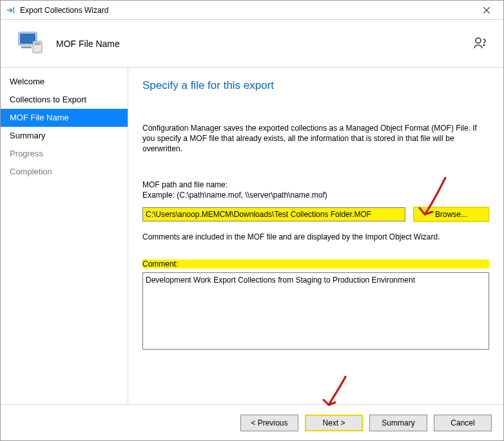 The height and width of the screenshot is (441, 504). I want to click on previous-button: < Previous, so click(269, 423).